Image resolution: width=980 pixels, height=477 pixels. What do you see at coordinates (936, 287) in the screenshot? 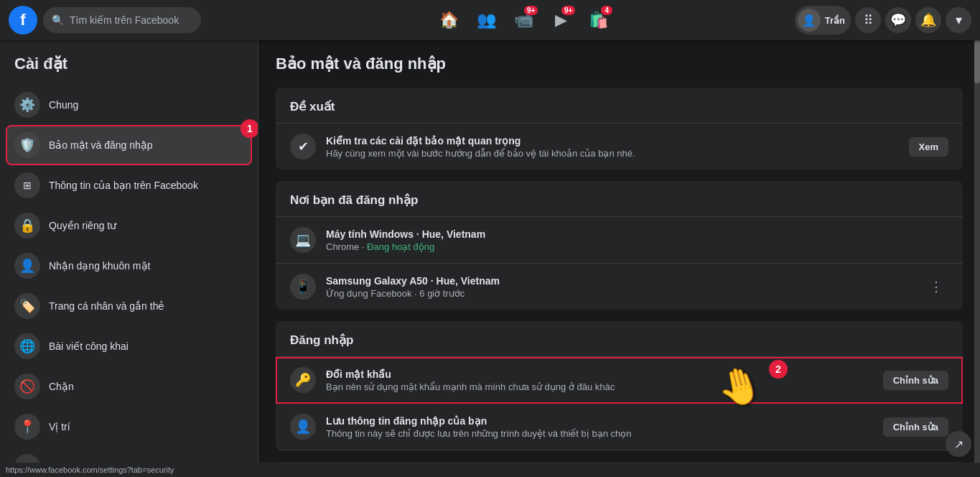
I see `samsung-more-button: ⋮` at bounding box center [936, 287].